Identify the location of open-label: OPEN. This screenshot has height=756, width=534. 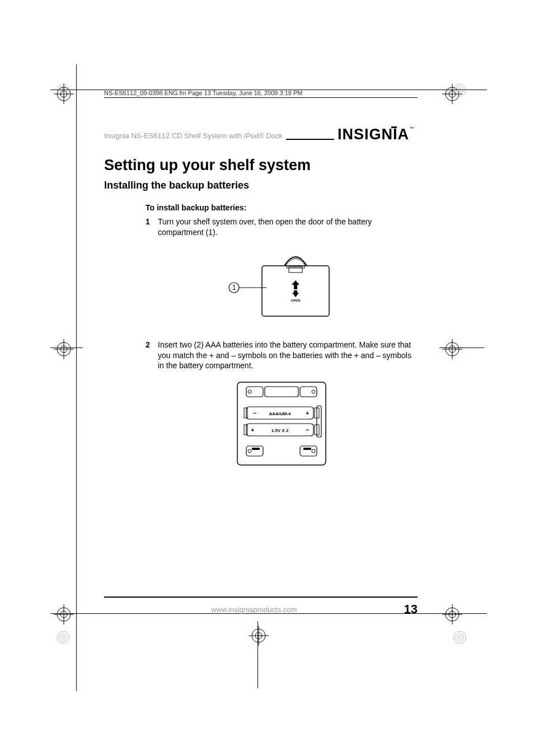
(296, 300).